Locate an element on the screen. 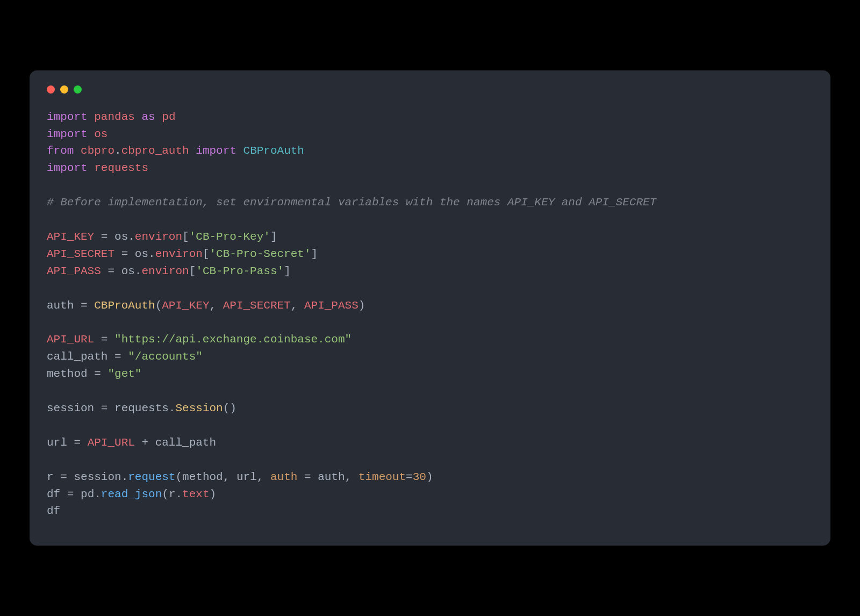  code-line: session = requests.Session() is located at coordinates (142, 409).